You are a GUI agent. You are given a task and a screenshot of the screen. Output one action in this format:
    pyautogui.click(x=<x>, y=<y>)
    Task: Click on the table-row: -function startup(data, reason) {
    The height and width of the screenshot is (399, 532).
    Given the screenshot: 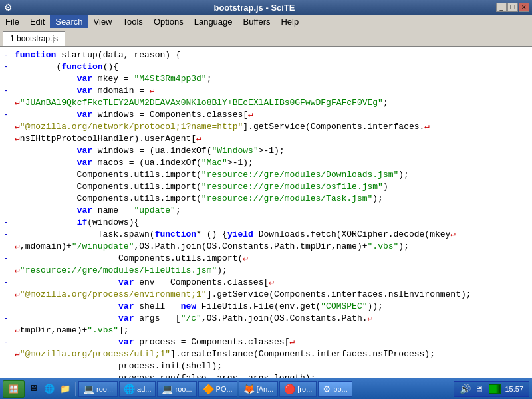 What is the action you would take?
    pyautogui.click(x=266, y=55)
    